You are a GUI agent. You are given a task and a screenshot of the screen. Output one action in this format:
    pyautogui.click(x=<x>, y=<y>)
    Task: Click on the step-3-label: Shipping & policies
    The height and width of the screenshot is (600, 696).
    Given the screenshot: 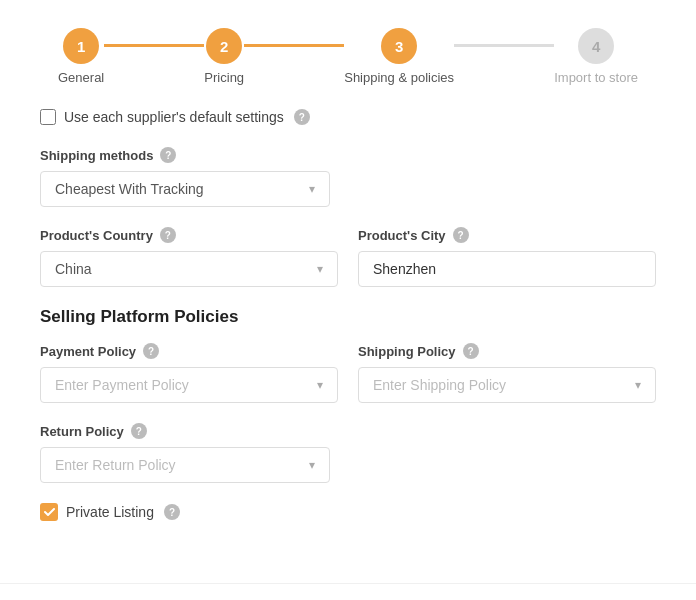 What is the action you would take?
    pyautogui.click(x=399, y=78)
    